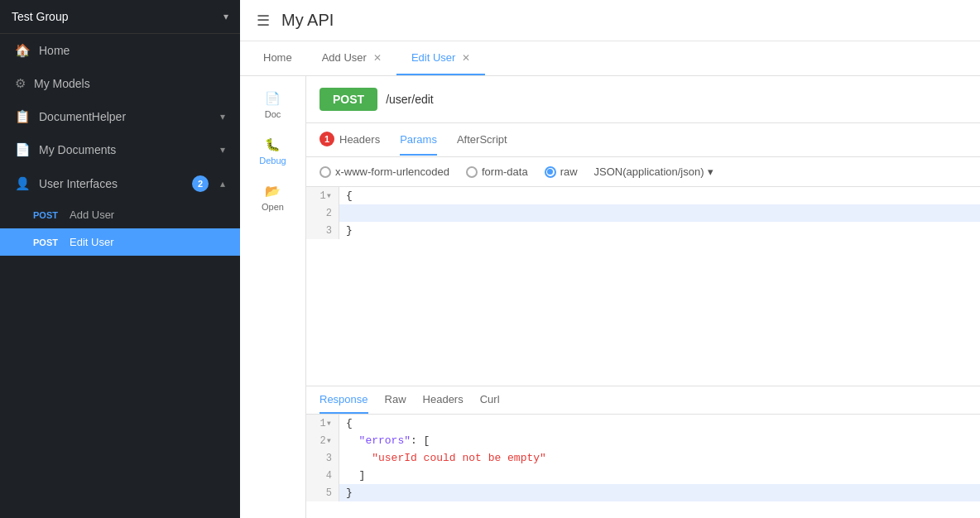 This screenshot has height=518, width=980. Describe the element at coordinates (272, 161) in the screenshot. I see `panel-label: Debug` at that location.